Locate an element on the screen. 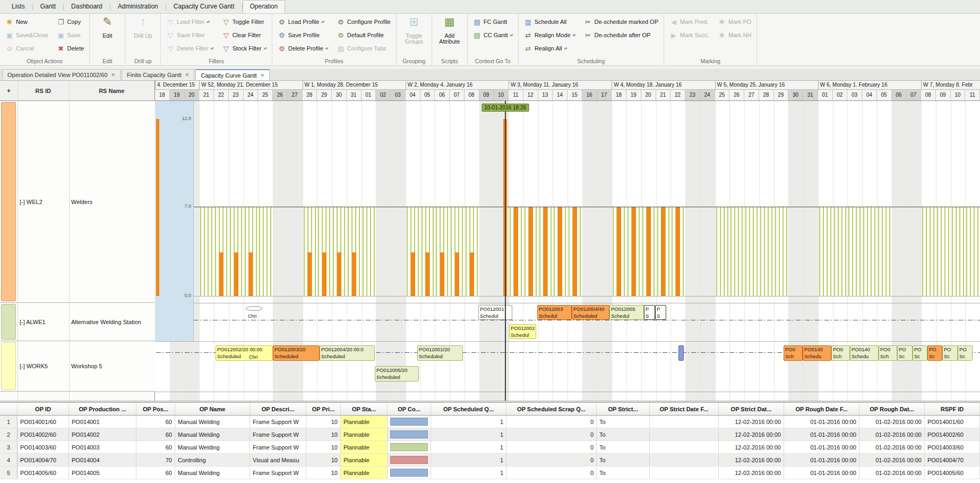  cell-op_id: PO014004/70 is located at coordinates (44, 460).